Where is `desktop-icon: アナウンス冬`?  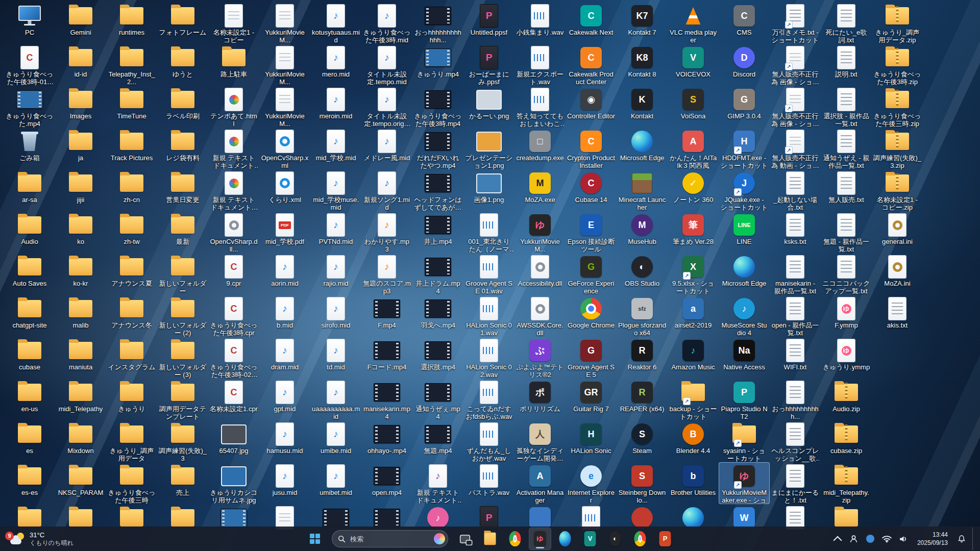
desktop-icon: アナウンス冬 is located at coordinates (132, 316).